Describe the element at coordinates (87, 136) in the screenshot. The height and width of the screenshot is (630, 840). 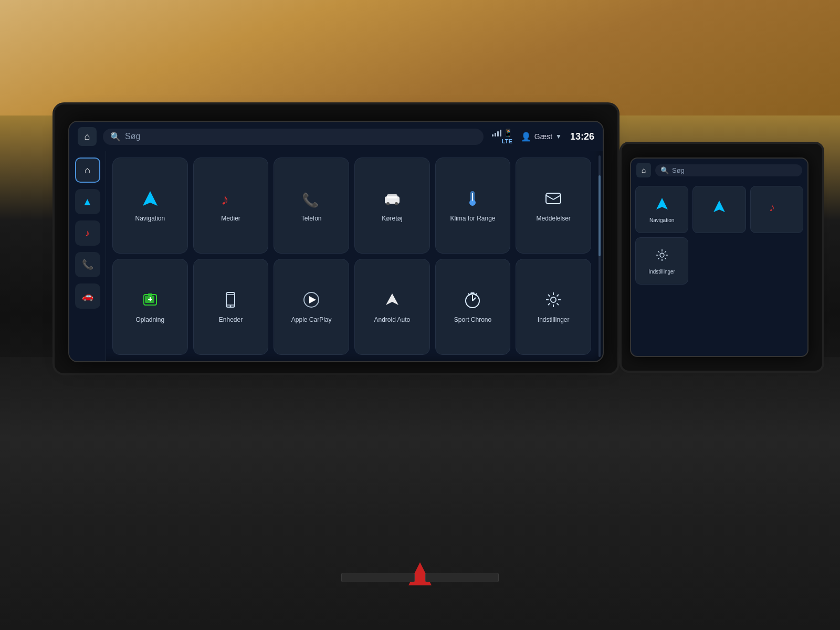
I see `home-button: ⌂` at that location.